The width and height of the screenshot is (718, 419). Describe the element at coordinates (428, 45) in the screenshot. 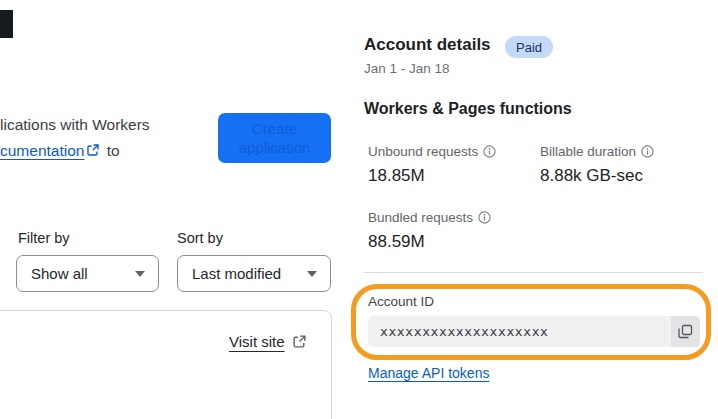

I see `account-details-title: Account details` at that location.